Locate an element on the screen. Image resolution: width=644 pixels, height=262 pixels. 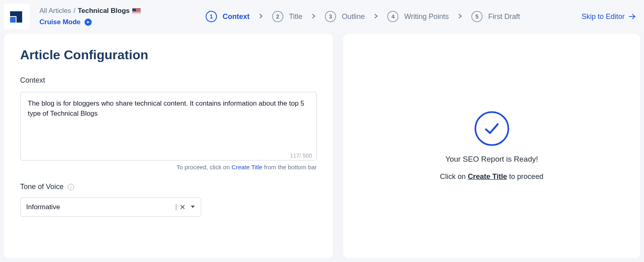
step-title: 2 Title is located at coordinates (287, 17).